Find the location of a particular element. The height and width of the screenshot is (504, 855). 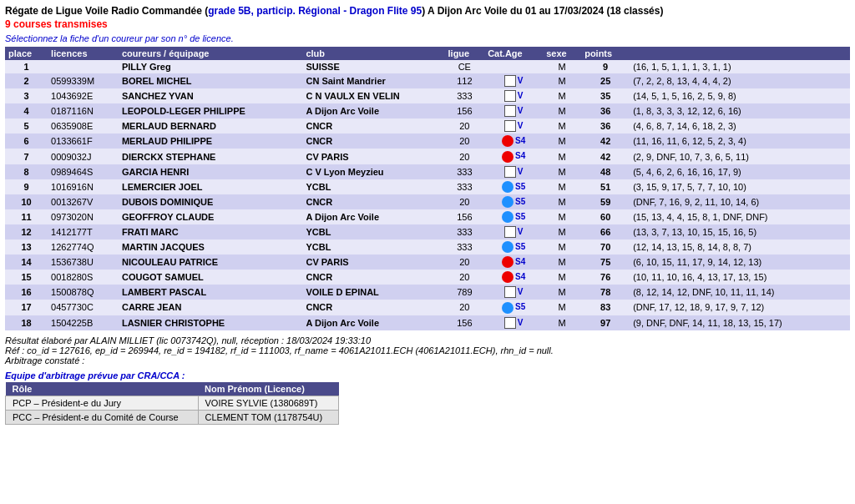

cell-points: 75 is located at coordinates (605, 262).